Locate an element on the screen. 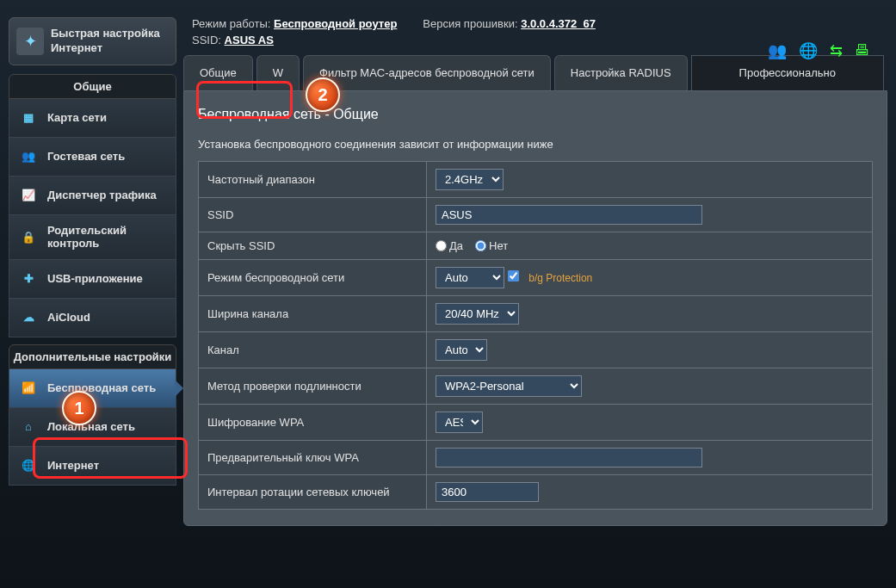 The width and height of the screenshot is (896, 588). sidebar-item-parental-control: 🔒 Родительский контроль is located at coordinates (93, 238).